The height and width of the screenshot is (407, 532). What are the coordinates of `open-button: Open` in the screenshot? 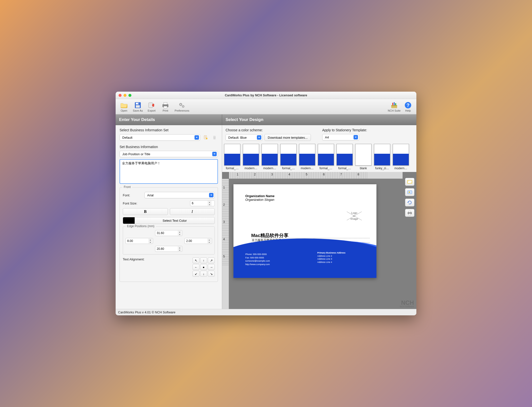 It's located at (124, 107).